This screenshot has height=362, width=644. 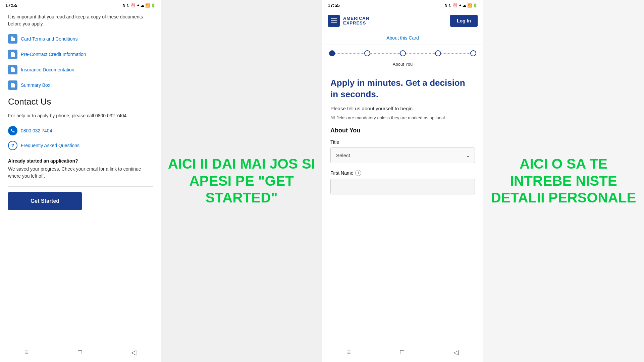 What do you see at coordinates (80, 131) in the screenshot?
I see `phone-link: 0800 032 7404` at bounding box center [80, 131].